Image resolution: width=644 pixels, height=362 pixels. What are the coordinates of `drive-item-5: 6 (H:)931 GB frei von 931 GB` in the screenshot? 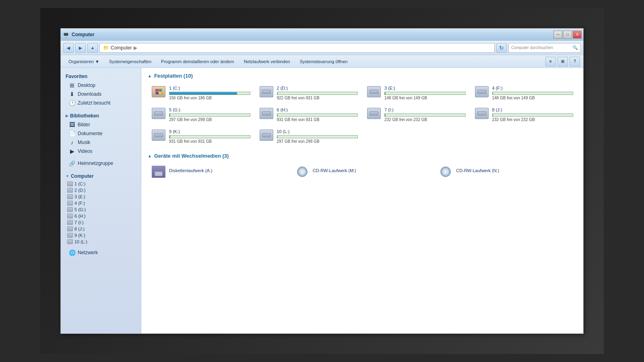 It's located at (309, 115).